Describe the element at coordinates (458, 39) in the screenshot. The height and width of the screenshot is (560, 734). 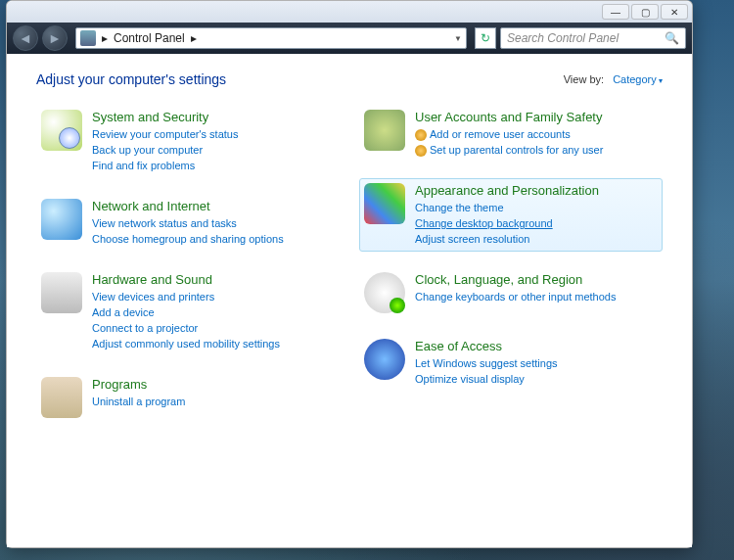
I see `address-dropdown: ▼` at that location.